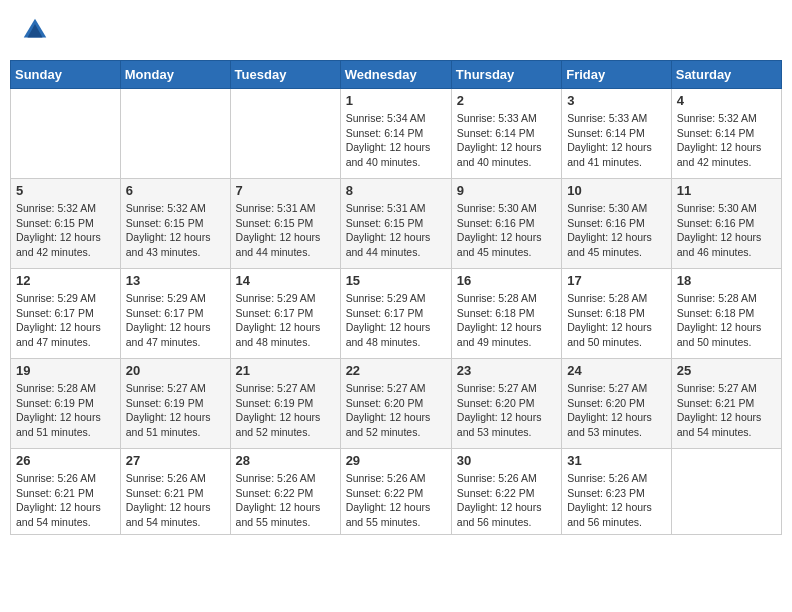 Image resolution: width=792 pixels, height=612 pixels. I want to click on day-number: 10, so click(616, 190).